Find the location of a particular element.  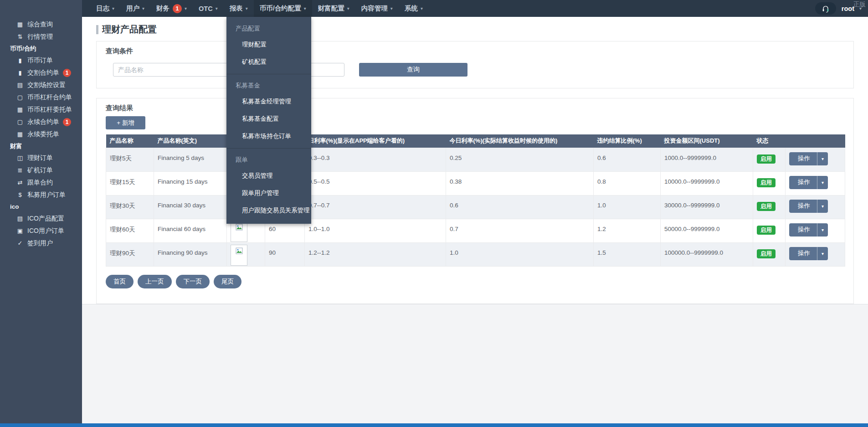

dropdown-item-fund-config: 私募基金配置 is located at coordinates (269, 119).